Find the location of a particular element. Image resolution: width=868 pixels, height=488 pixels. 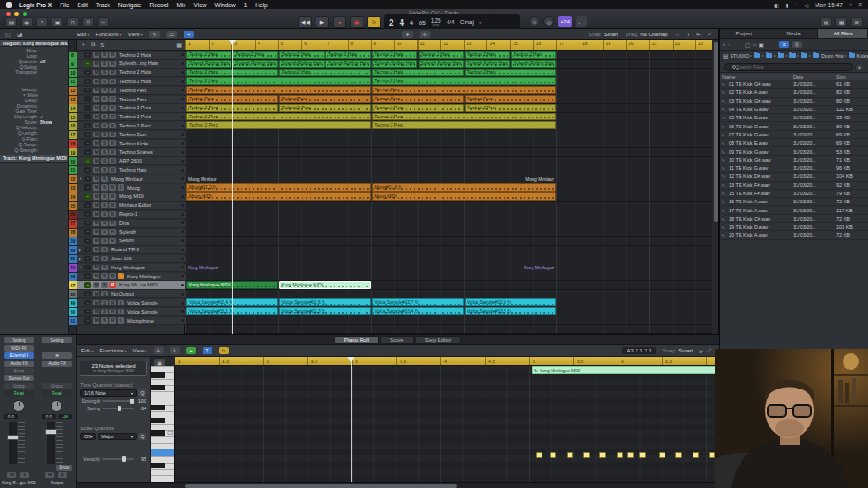

track-header-techno-perc: ▪MSRTechno Perc is located at coordinates (131, 90).